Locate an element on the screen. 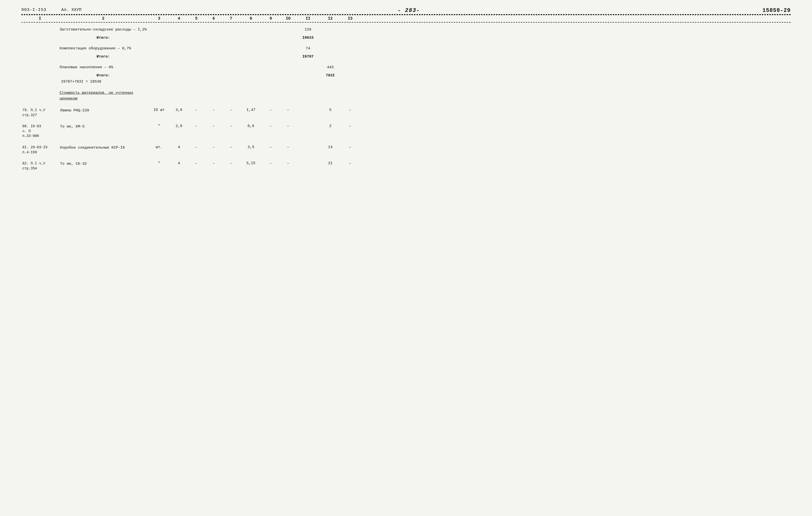 Image resolution: width=812 pixels, height=516 pixels. row-82-desc: То же, СК-32 is located at coordinates (103, 164).